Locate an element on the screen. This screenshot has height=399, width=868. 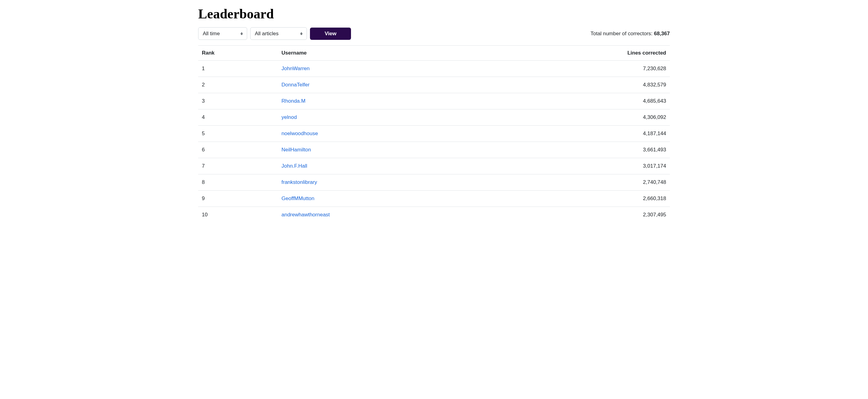
total-correctors: Total number of correctors: 68,367 is located at coordinates (630, 34).